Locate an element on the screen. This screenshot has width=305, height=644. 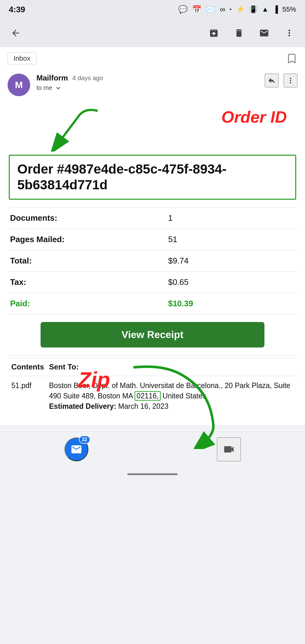
back-button is located at coordinates (16, 33).